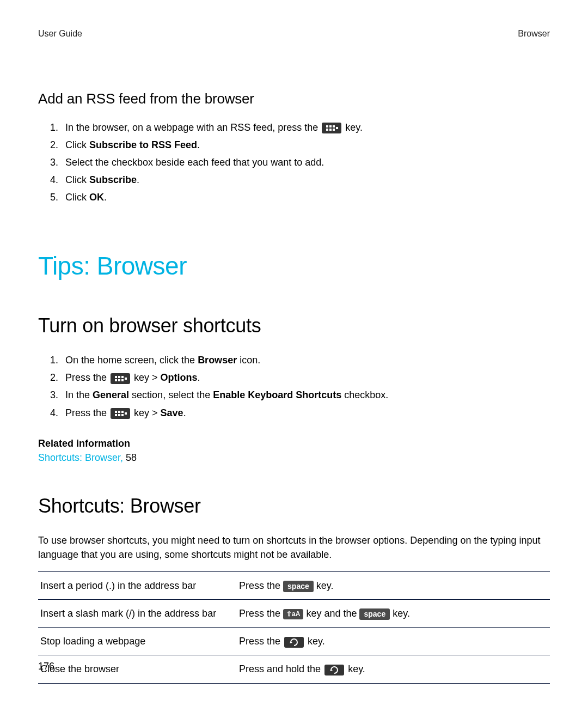 The image size is (588, 706). I want to click on turn-on-step-1: On the home screen, click the Browser ic…, so click(305, 360).